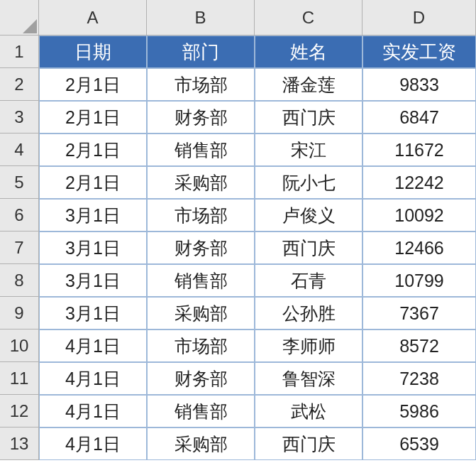  Describe the element at coordinates (419, 346) in the screenshot. I see `cell-d10: 8572` at that location.